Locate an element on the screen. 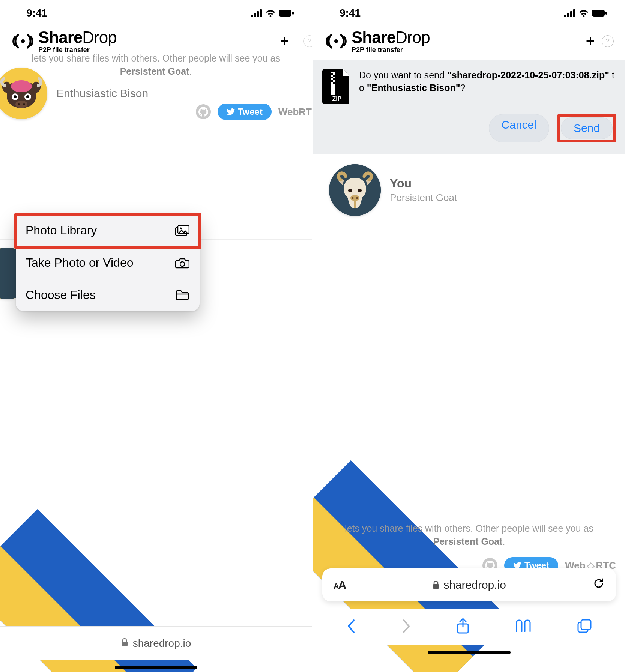  menu-item-label: Photo Library is located at coordinates (61, 230).